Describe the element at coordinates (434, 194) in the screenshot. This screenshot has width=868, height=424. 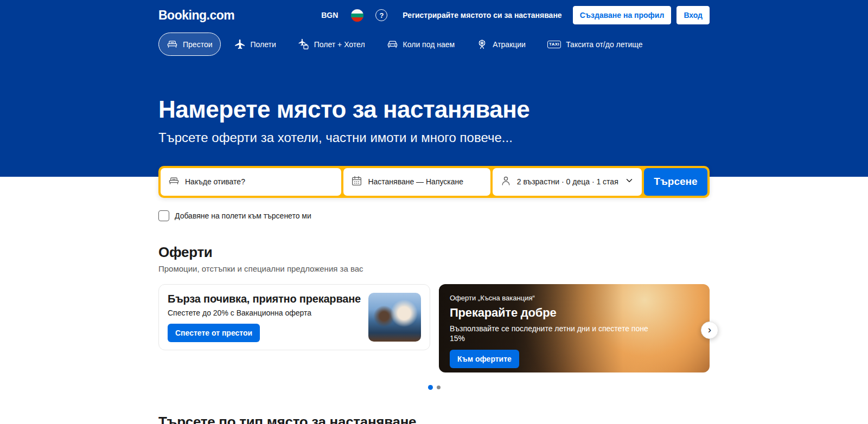
I see `search-zone: Настаняване — Напускане 2 възрастни · 0 …` at that location.